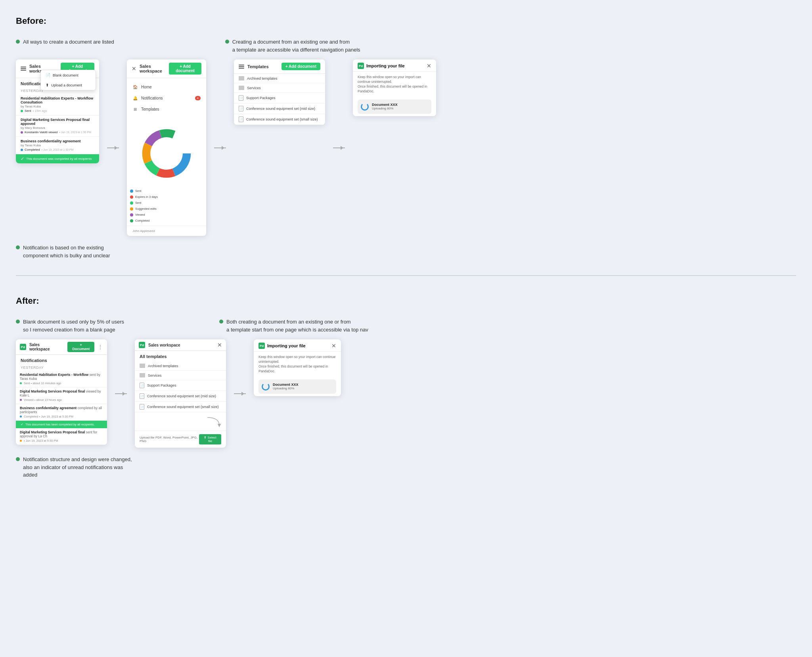 The width and height of the screenshot is (812, 657). I want to click on notif-item-3: Business confidentiality agreement by Ta…, so click(57, 146).